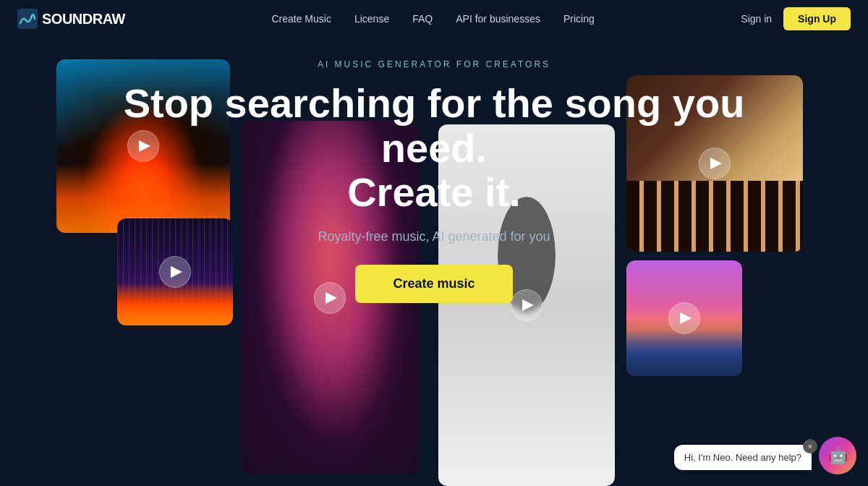 This screenshot has width=868, height=486. Describe the element at coordinates (743, 457) in the screenshot. I see `chat-bubble-container: × Hi, I'm Neo. Need any help?` at that location.